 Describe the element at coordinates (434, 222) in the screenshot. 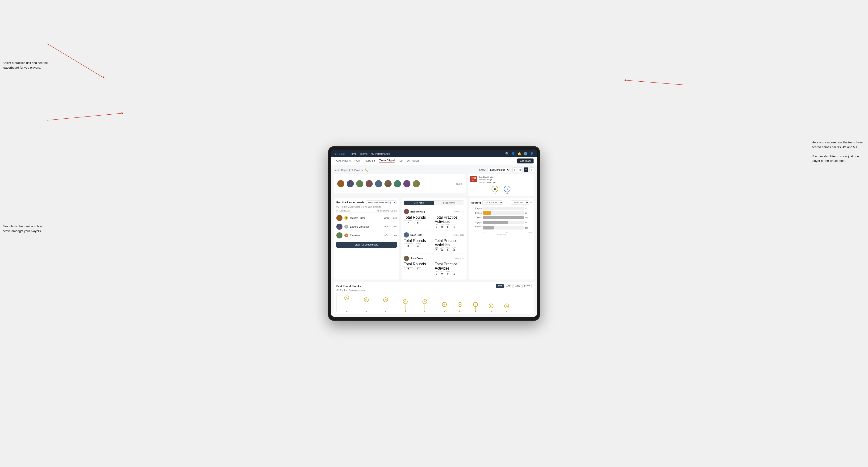

I see `activity-stats-0: Total Rounds Tournament 7 Practice` at that location.